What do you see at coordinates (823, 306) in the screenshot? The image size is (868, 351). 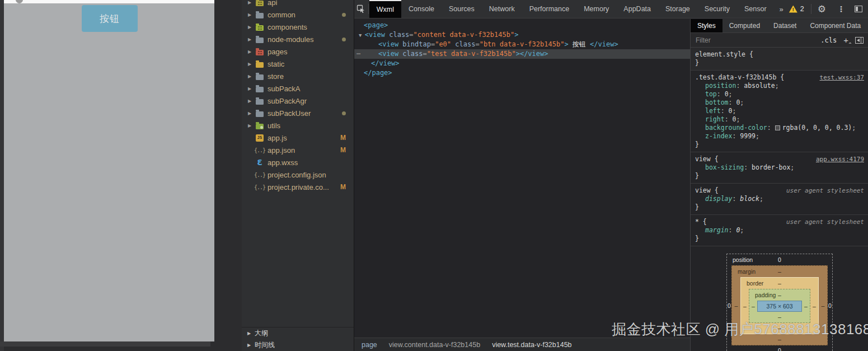 I see `margin-right-value: –` at bounding box center [823, 306].